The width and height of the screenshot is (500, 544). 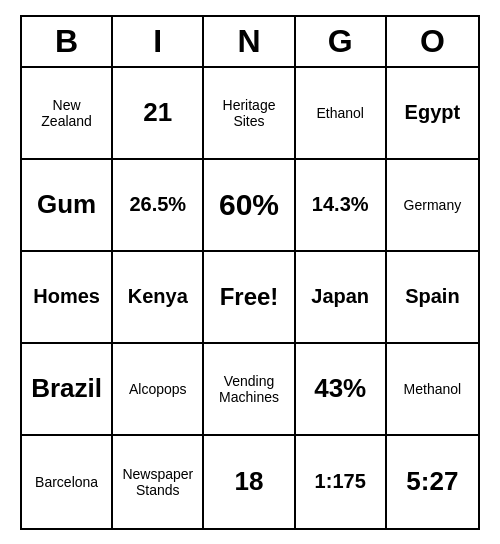 I want to click on header-letter: O, so click(x=432, y=42).